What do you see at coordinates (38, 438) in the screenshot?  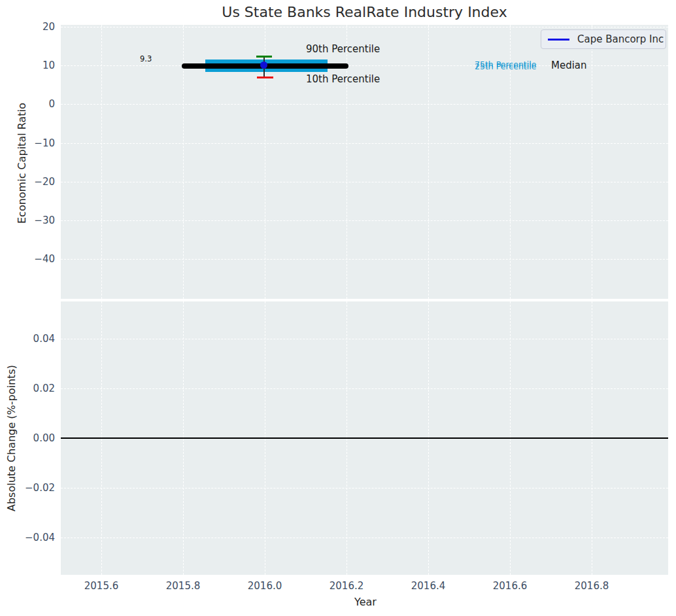 I see `ytick-label: 0.00` at bounding box center [38, 438].